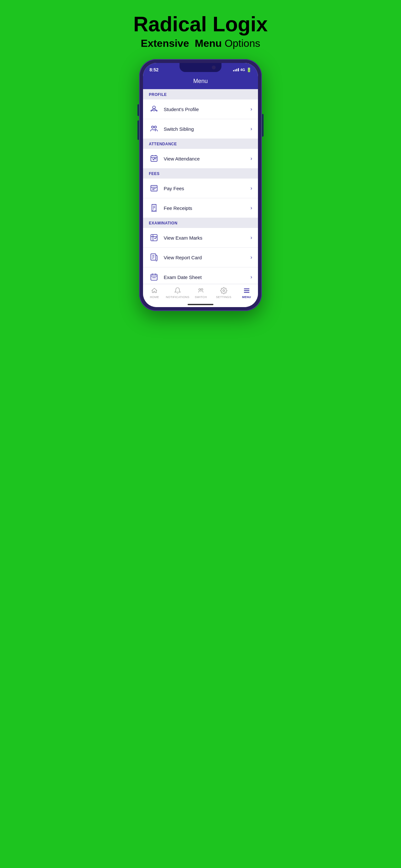 The width and height of the screenshot is (401, 868). I want to click on switch-nav-label: SWITCH, so click(201, 297).